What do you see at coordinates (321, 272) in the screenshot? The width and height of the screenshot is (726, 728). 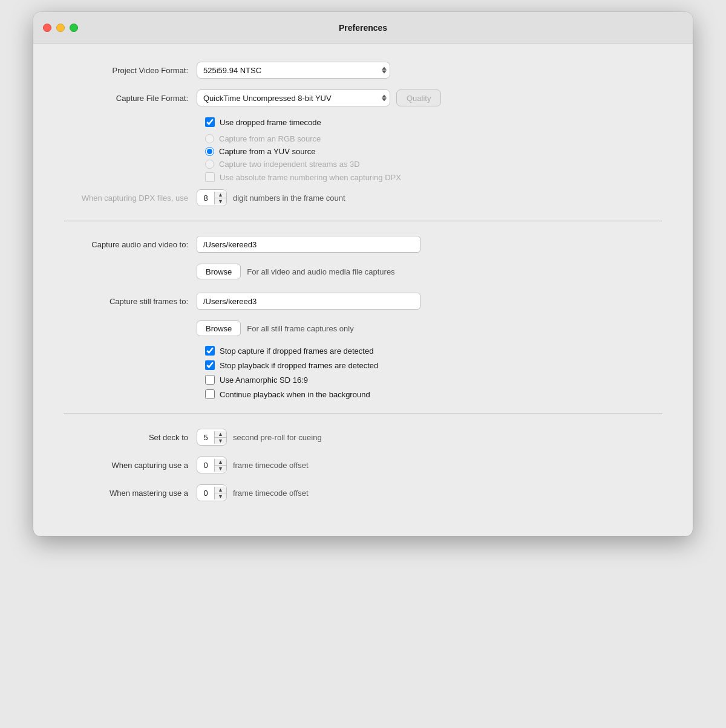 I see `capture-audio-video-caption: For all video and audio media file captu…` at bounding box center [321, 272].